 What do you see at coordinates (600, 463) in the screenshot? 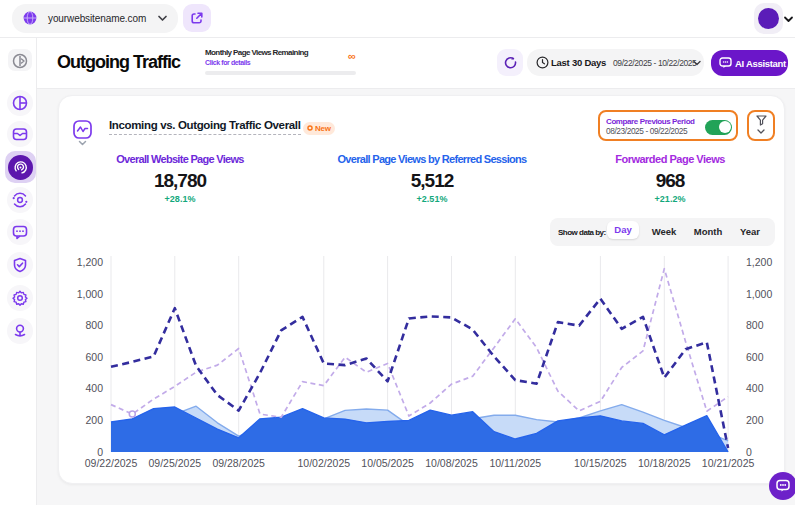
I see `svg-text: 10/15/2025` at bounding box center [600, 463].